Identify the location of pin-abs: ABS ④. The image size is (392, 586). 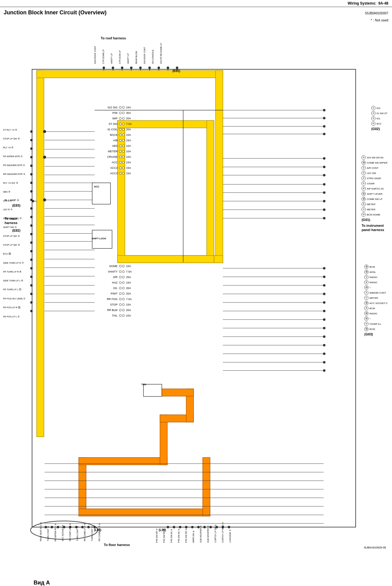
(14, 192).